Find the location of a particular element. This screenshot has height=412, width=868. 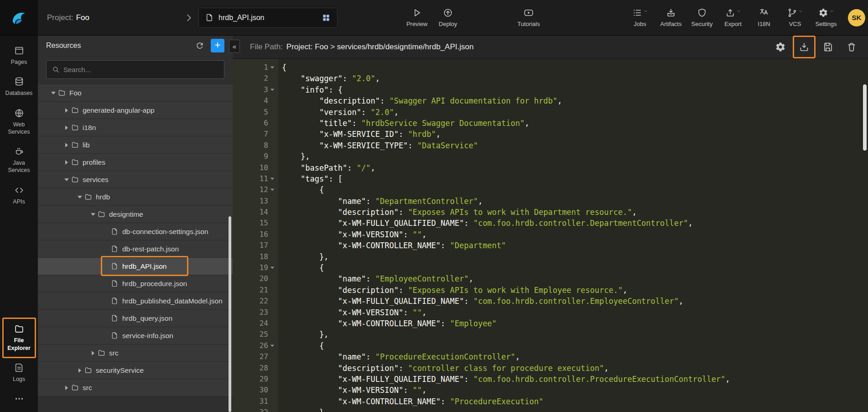

gutter-line: 13 is located at coordinates (255, 201).